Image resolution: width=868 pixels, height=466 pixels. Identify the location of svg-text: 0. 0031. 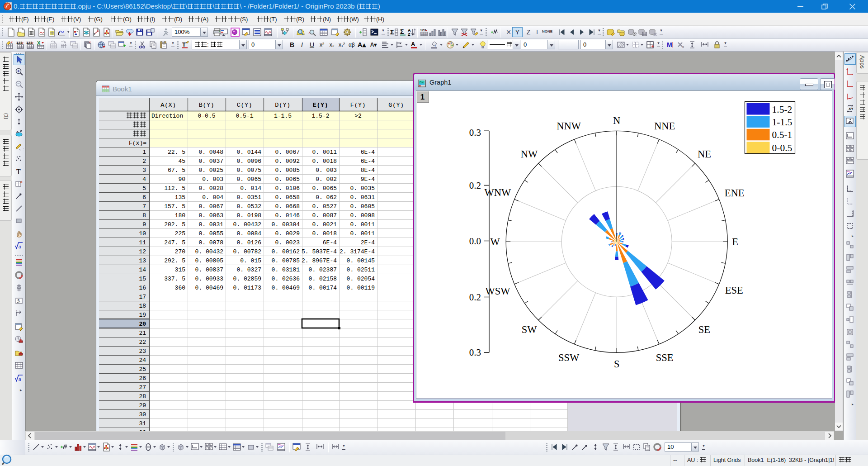
(211, 224).